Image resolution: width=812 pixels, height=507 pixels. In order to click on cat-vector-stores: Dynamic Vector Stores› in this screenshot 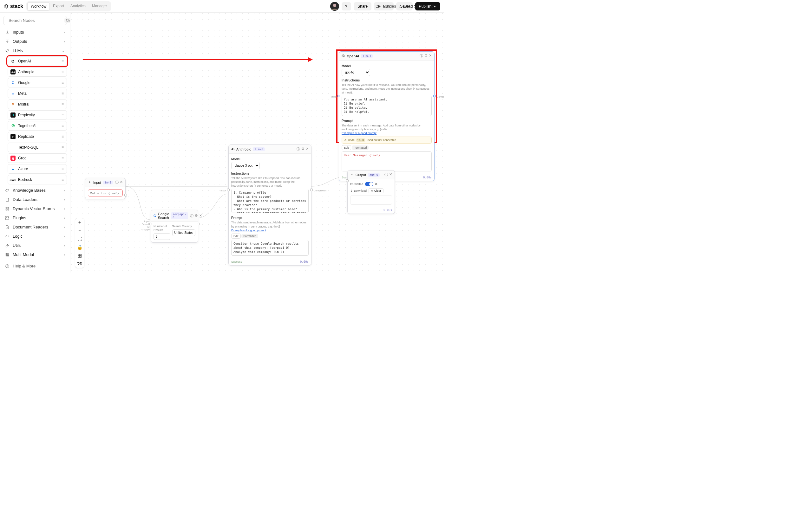, I will do `click(35, 209)`.